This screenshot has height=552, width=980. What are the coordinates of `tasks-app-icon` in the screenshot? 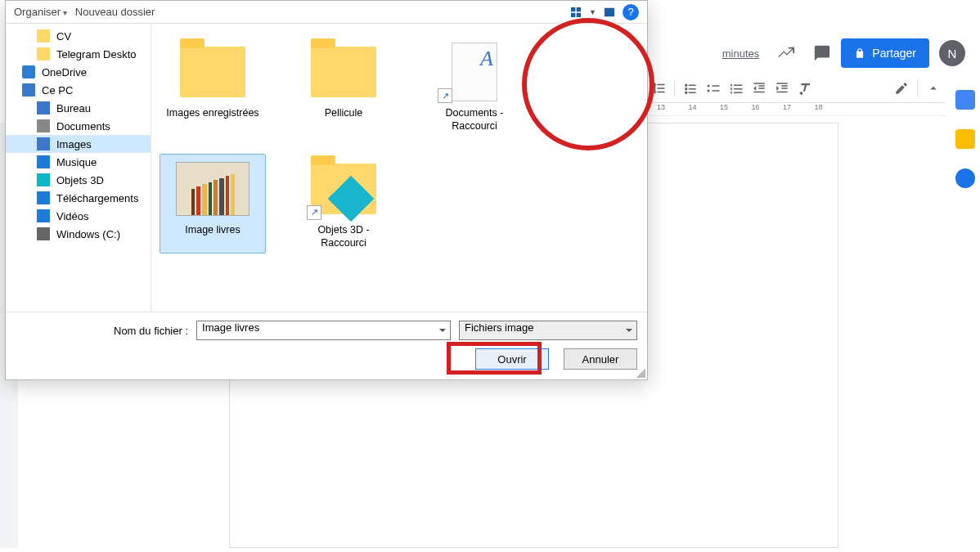 It's located at (965, 178).